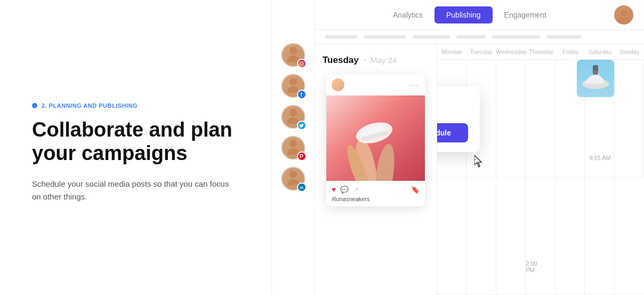  I want to click on post-card-header: ···, so click(375, 85).